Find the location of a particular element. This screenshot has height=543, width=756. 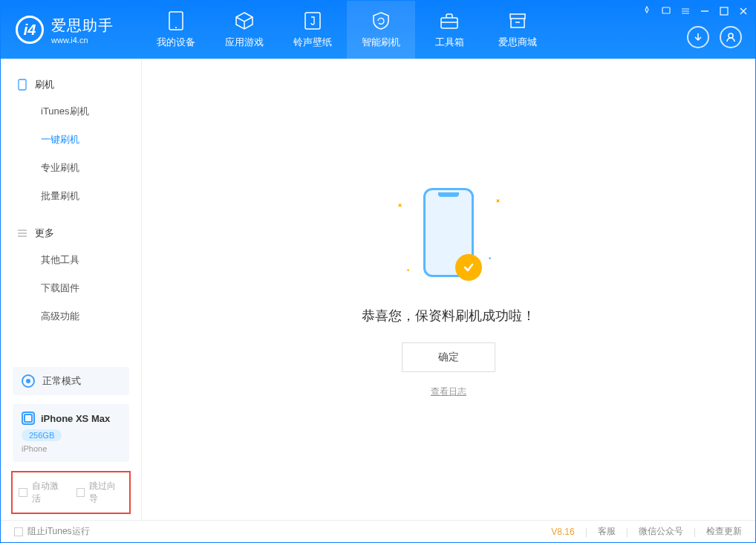

store-icon is located at coordinates (518, 21).